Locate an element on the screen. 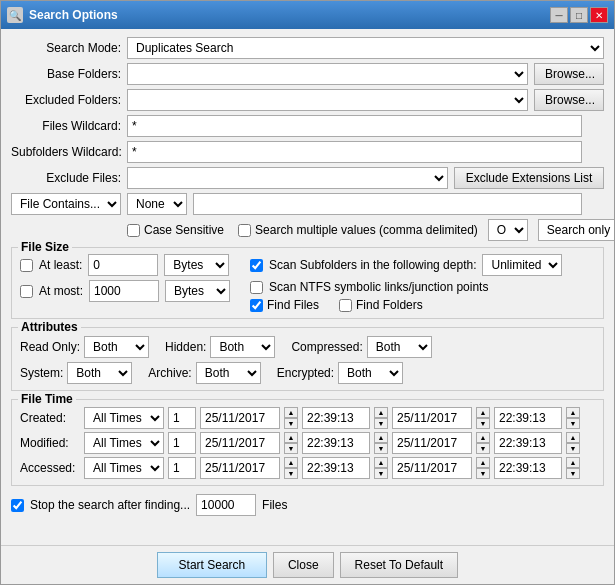 The image size is (615, 585). file-contains-select: File Contains... is located at coordinates (66, 204).